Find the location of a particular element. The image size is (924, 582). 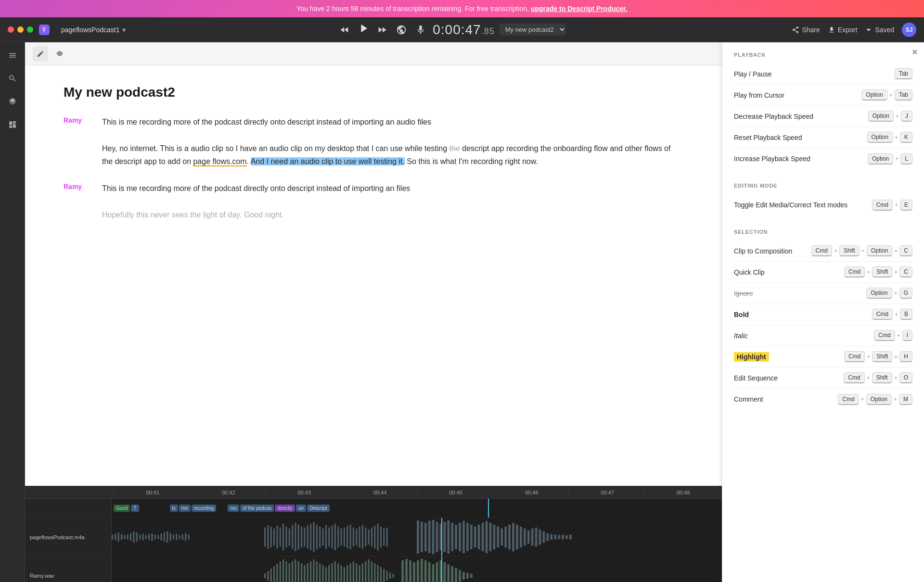

shortcut-clip-to-comp: Clip to Composition Cmd + Shift + Option… is located at coordinates (823, 251).